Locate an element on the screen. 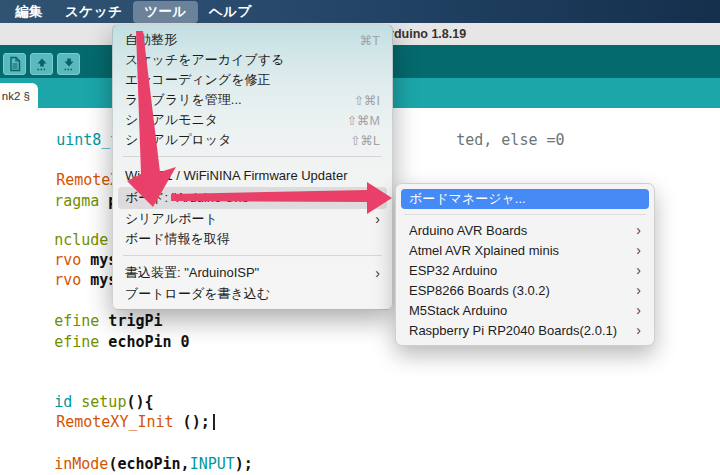 This screenshot has width=720, height=475. submenu-item-esp8266-boards: ESP8266 Boards (3.0.2) › is located at coordinates (525, 290).